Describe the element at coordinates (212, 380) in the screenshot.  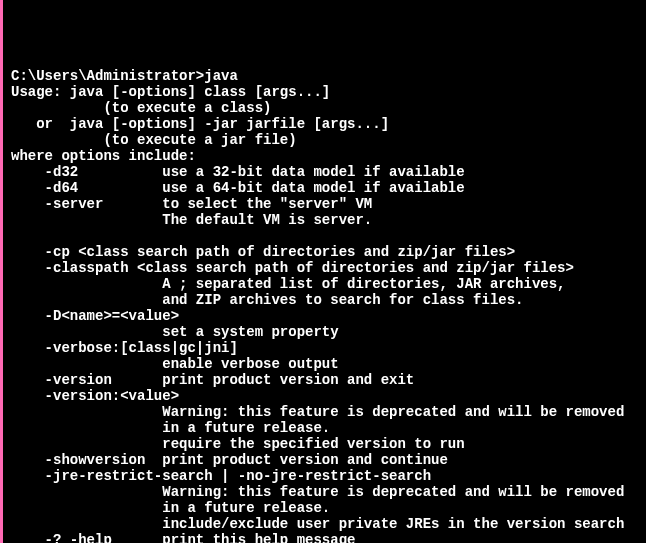
I see `output-line: -version print product version and exit` at that location.